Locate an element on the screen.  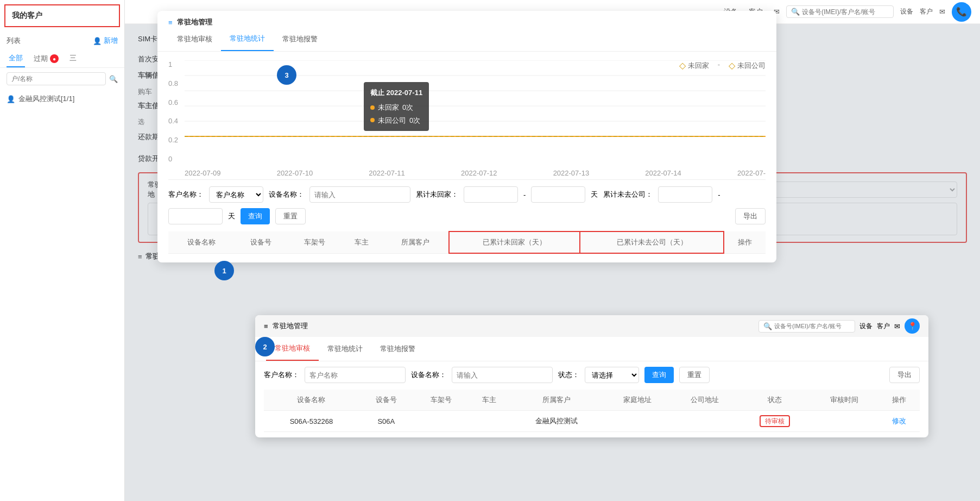
card2-export-btn: 导出 is located at coordinates (905, 375).